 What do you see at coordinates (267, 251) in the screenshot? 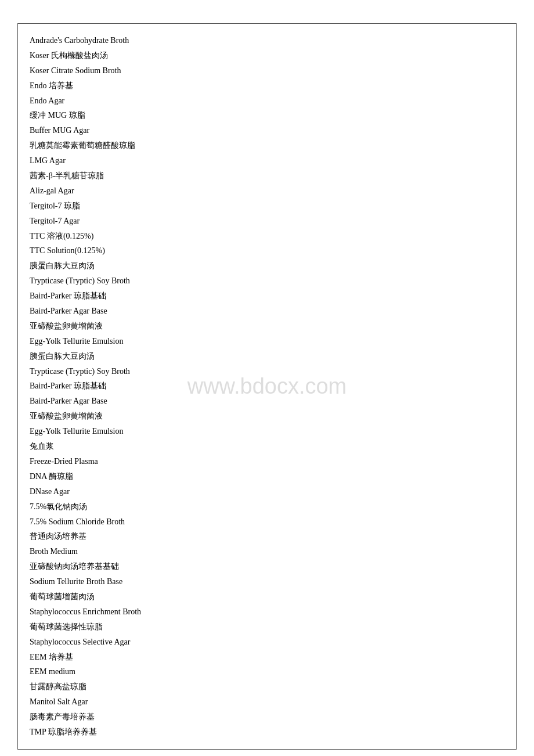
I see `list-item: TTC Solution(0.125%)` at bounding box center [267, 251].